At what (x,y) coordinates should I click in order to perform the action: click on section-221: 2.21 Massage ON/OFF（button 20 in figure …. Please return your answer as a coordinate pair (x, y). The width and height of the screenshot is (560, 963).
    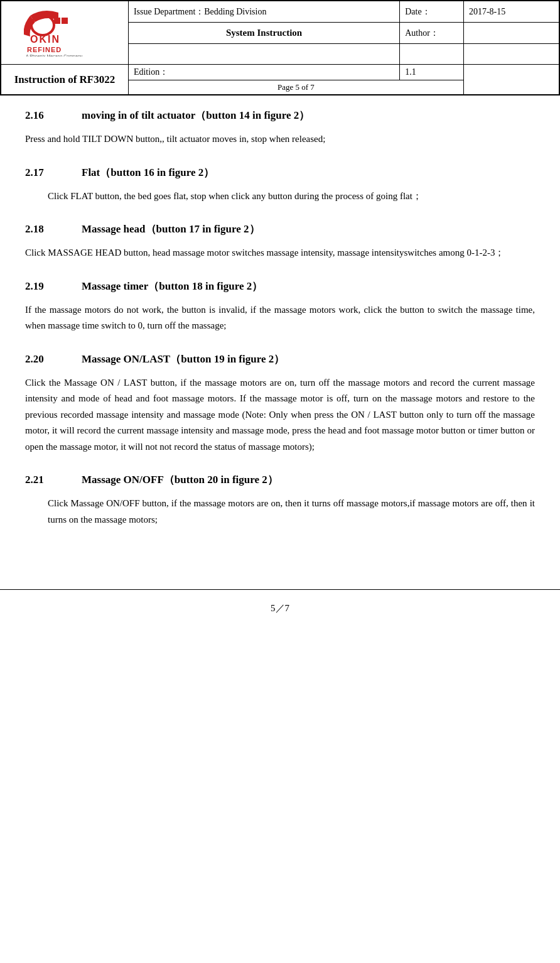
    Looking at the image, I should click on (280, 500).